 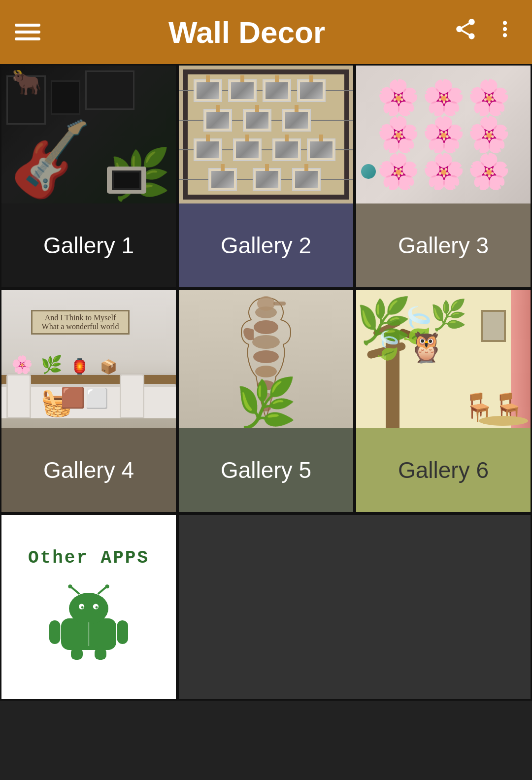 What do you see at coordinates (89, 135) in the screenshot?
I see `gallery-image-1: 🐂 🎸 🌿` at bounding box center [89, 135].